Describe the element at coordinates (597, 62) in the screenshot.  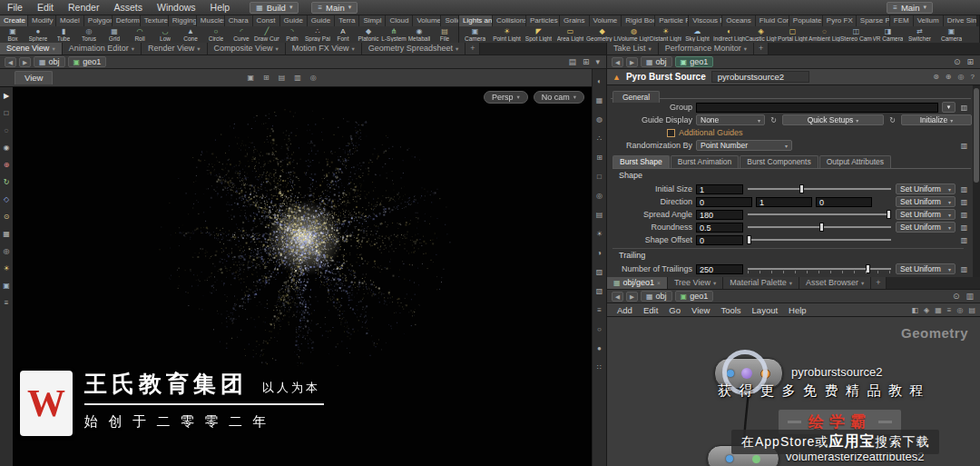
I see `expand-icon: ▾` at that location.